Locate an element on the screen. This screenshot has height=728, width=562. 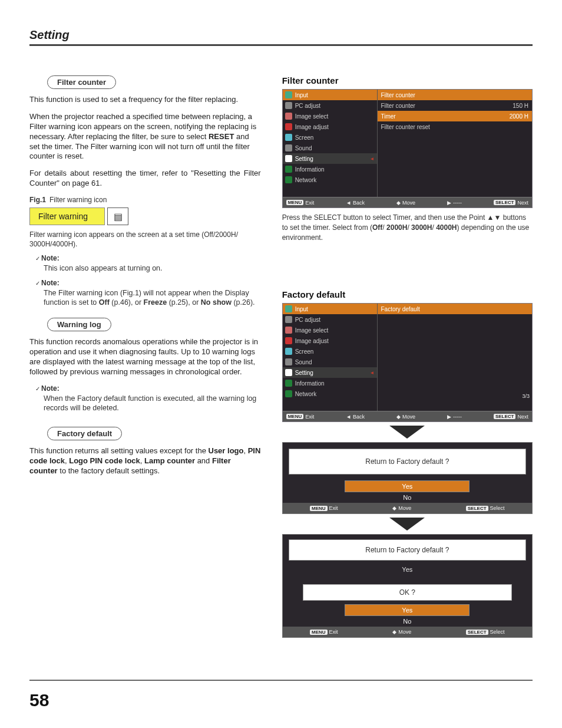
osd-right-header: Filter counter is located at coordinates (455, 95).